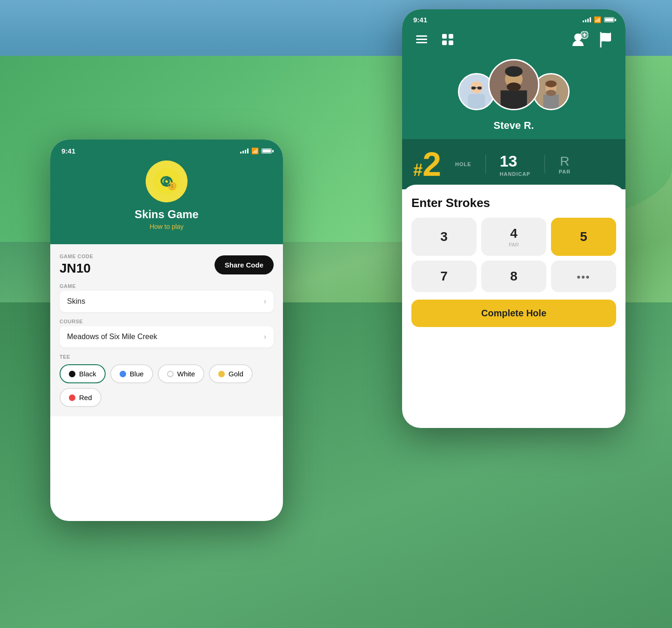 The width and height of the screenshot is (672, 628). I want to click on complete-hole-button: Complete Hole, so click(514, 314).